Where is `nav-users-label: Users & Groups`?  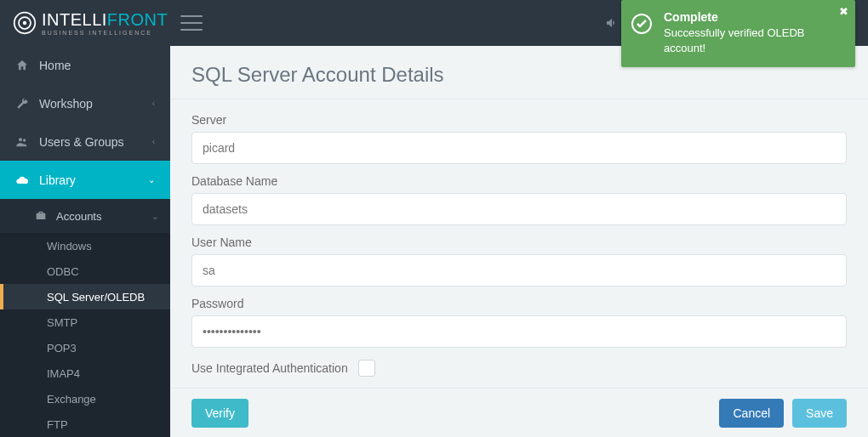 nav-users-label: Users & Groups is located at coordinates (82, 142).